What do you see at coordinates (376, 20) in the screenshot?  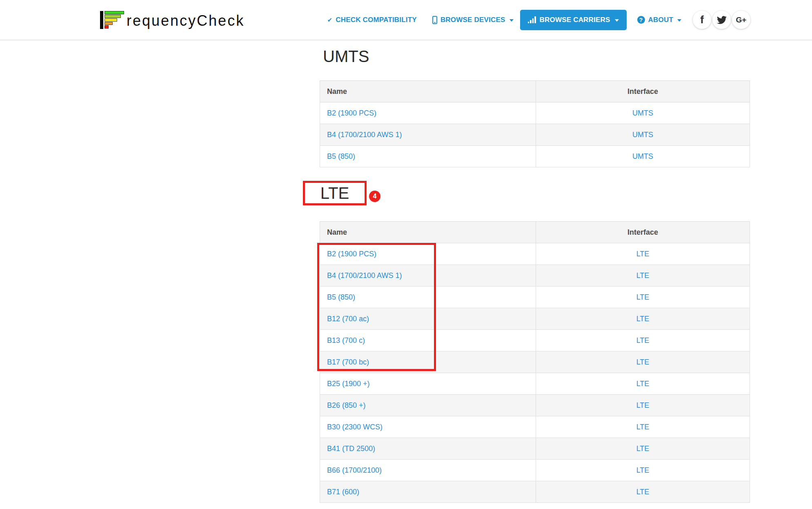 I see `nav-check-compatibility-label: CHECK COMPATIBILITY` at bounding box center [376, 20].